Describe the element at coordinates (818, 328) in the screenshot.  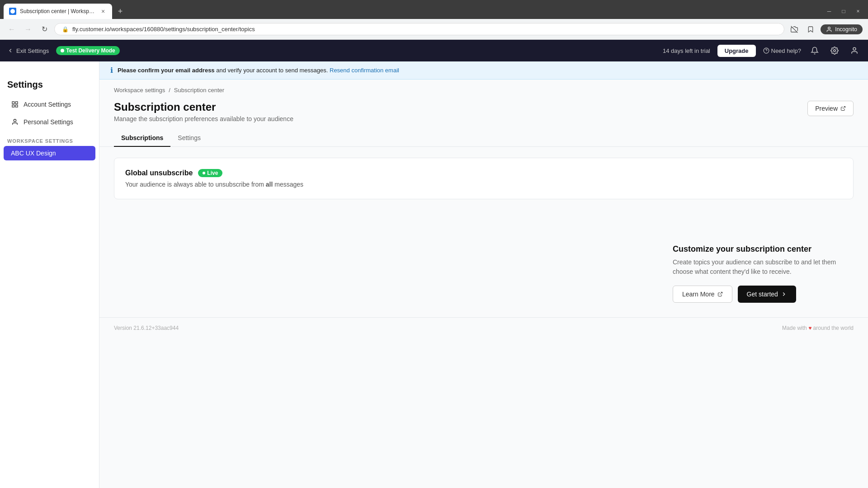
I see `made-with-text: Made with ♥ around the world` at that location.